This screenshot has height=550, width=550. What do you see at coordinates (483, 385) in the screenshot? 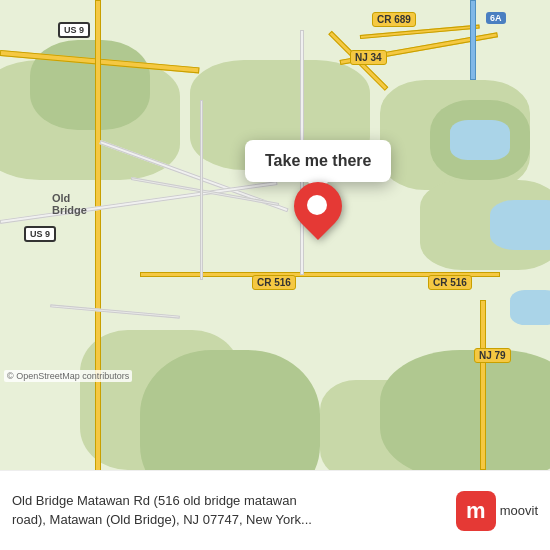
I see `road-nj79` at bounding box center [483, 385].